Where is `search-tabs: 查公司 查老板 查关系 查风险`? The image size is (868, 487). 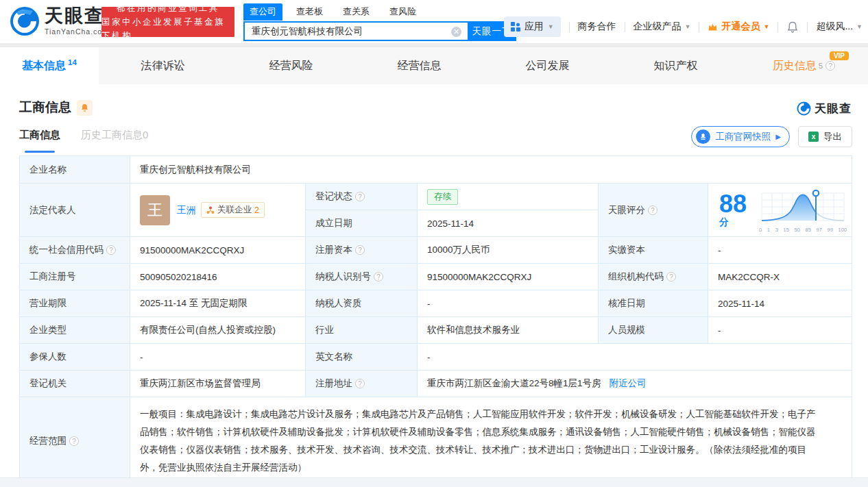
search-tabs: 查公司 查老板 查关系 查风险 is located at coordinates (380, 12).